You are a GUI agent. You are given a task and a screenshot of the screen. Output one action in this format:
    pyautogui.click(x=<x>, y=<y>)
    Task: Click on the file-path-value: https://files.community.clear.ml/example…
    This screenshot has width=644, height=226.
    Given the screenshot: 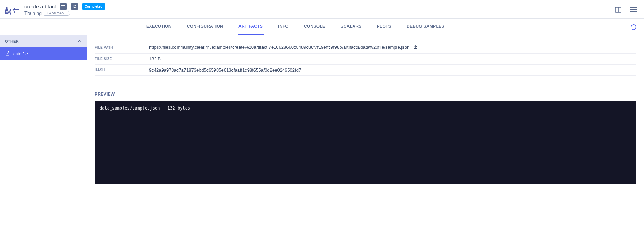 What is the action you would take?
    pyautogui.click(x=279, y=47)
    